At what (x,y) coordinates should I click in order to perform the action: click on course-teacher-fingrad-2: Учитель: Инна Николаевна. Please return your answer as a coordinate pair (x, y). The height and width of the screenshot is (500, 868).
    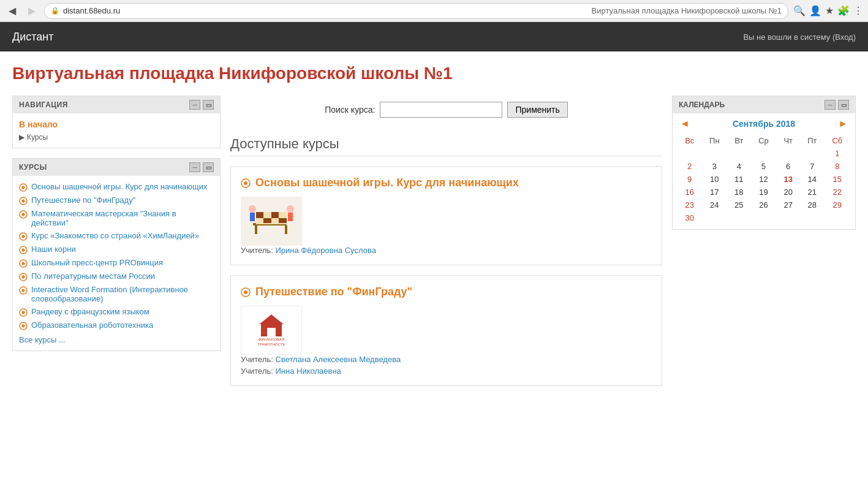
    Looking at the image, I should click on (446, 371).